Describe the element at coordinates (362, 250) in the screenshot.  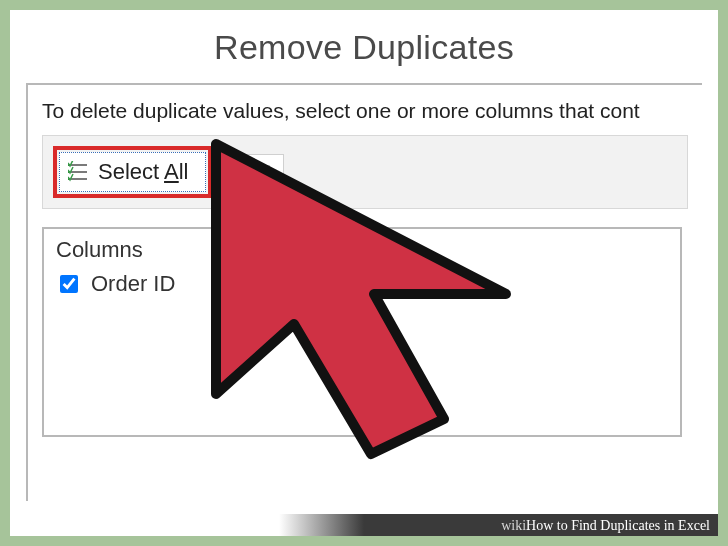
I see `columns-header: Columns` at that location.